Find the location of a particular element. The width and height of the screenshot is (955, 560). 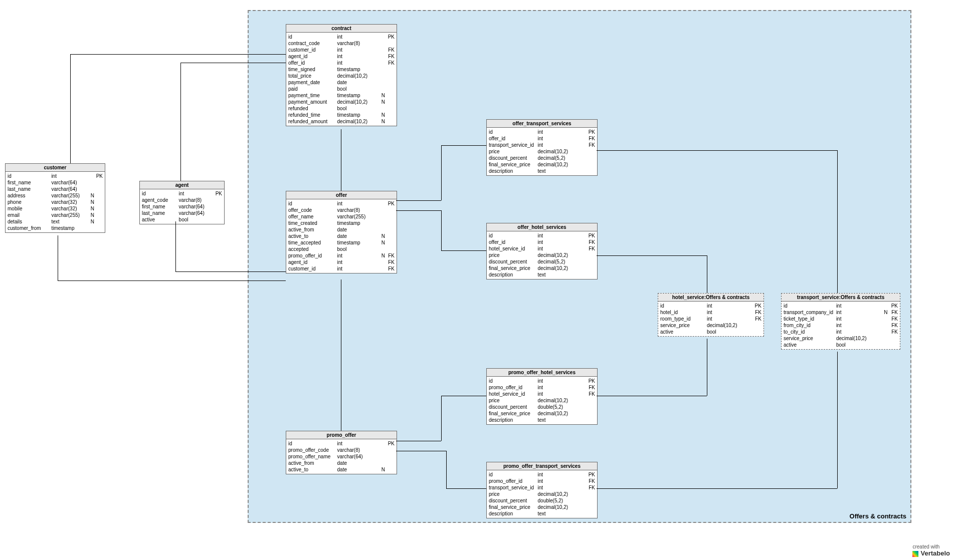

entity-transport-service: transport_service:Offers & contracts idi… is located at coordinates (841, 322).